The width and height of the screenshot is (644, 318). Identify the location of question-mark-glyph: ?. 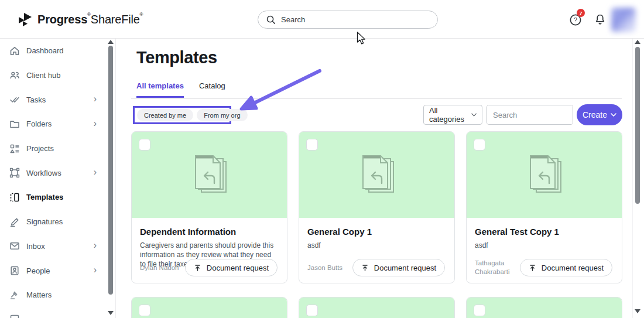
(576, 20).